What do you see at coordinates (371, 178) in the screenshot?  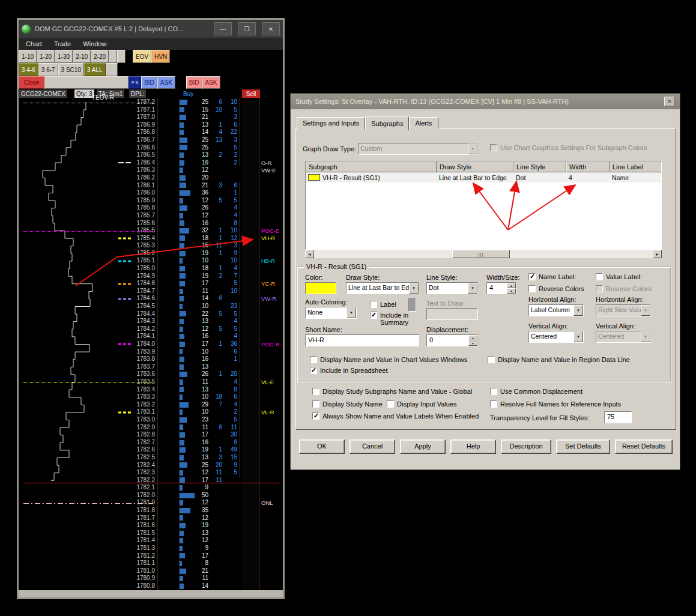 I see `cell-subgraph: VH-R - Result (SG1)` at bounding box center [371, 178].